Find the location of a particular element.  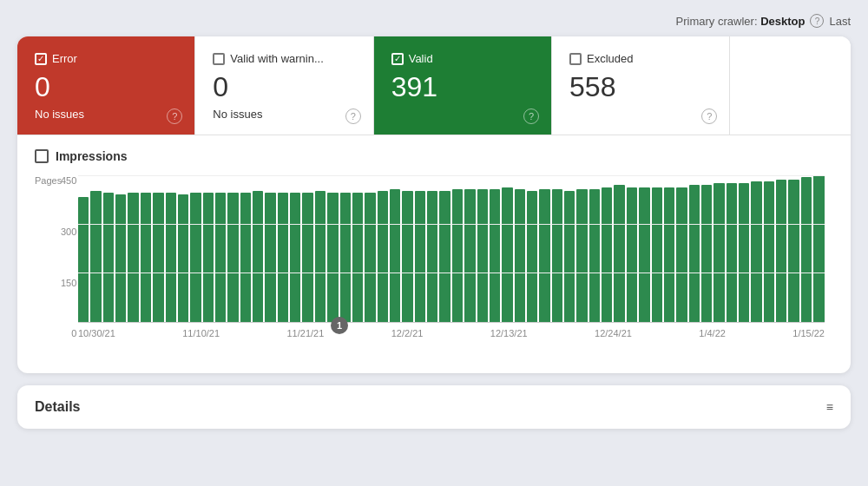

tab-valid-header: ✓ Valid is located at coordinates (463, 59).